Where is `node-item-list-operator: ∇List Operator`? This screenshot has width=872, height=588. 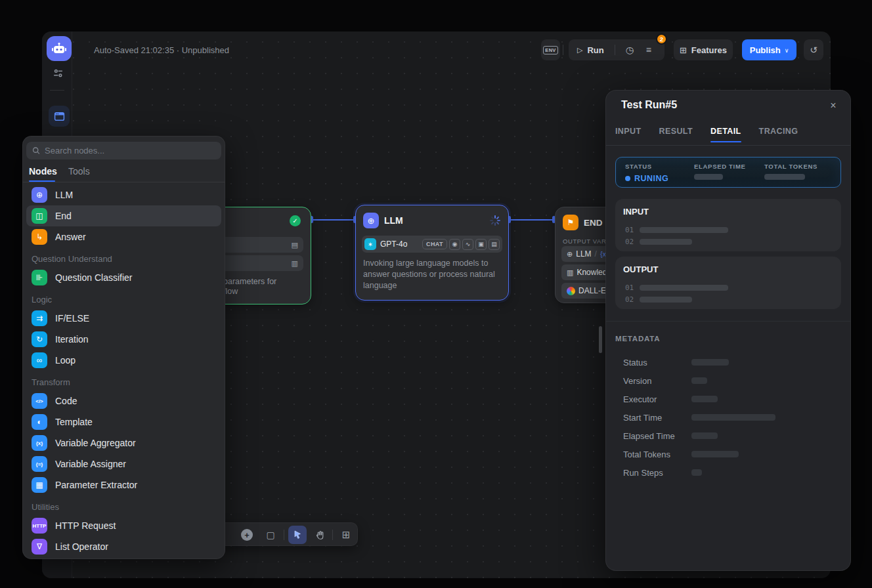 node-item-list-operator: ∇List Operator is located at coordinates (123, 547).